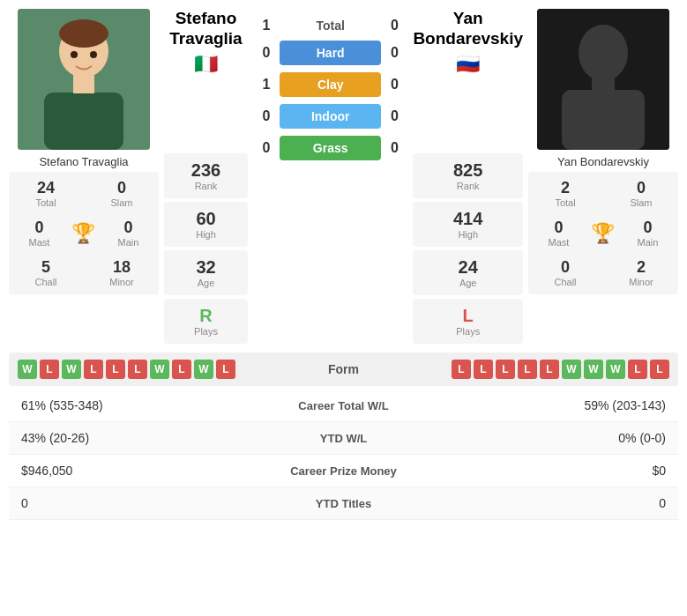  Describe the element at coordinates (565, 268) in the screenshot. I see `right-chall-value: 0` at that location.